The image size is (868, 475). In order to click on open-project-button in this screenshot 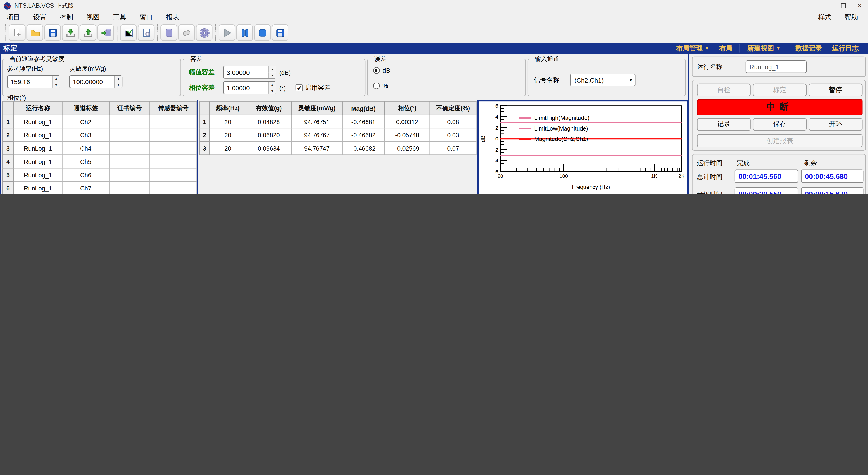, I will do `click(35, 32)`.